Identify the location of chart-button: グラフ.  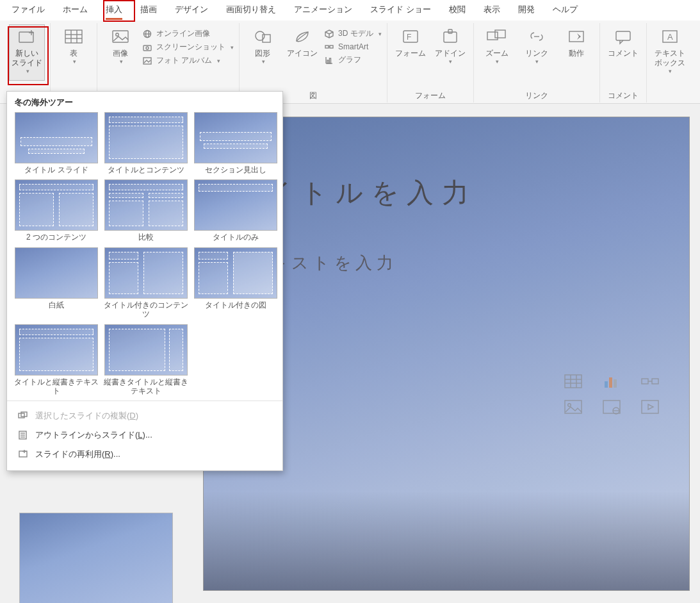
(353, 60).